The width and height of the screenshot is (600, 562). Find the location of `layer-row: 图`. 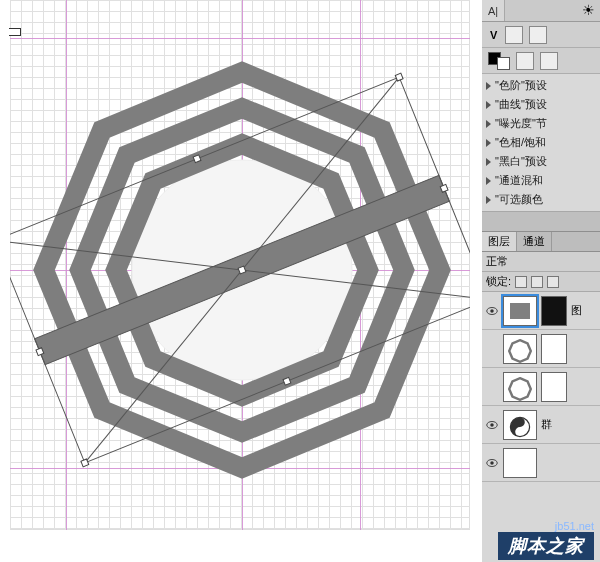

layer-row: 图 is located at coordinates (541, 311).